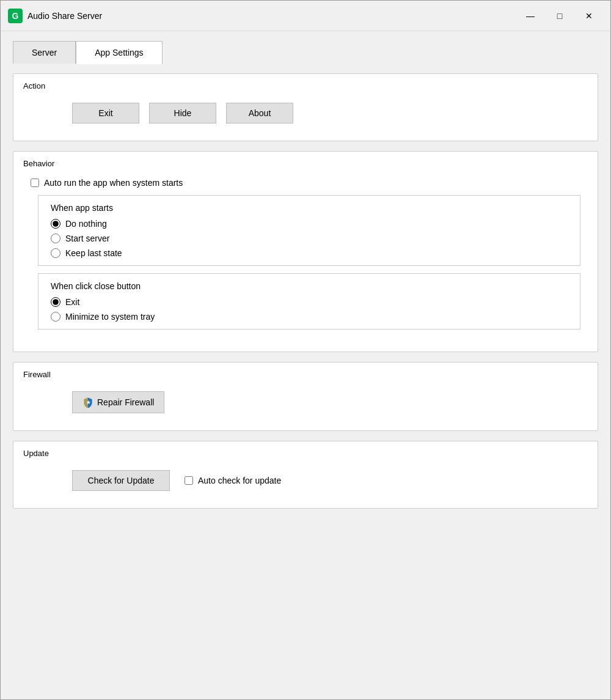 This screenshot has height=700, width=611. What do you see at coordinates (56, 253) in the screenshot?
I see `keep-last-state-radio` at bounding box center [56, 253].